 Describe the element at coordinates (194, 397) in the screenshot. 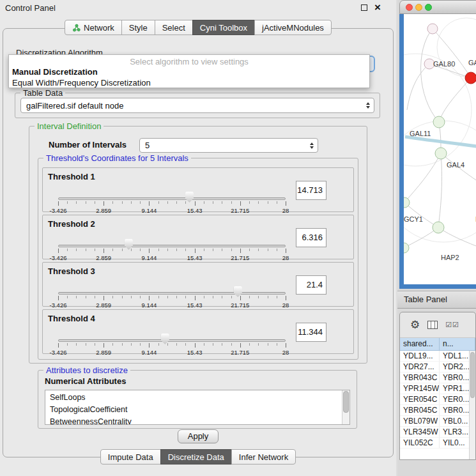

I see `attribute-list-item: SelfLoops` at that location.